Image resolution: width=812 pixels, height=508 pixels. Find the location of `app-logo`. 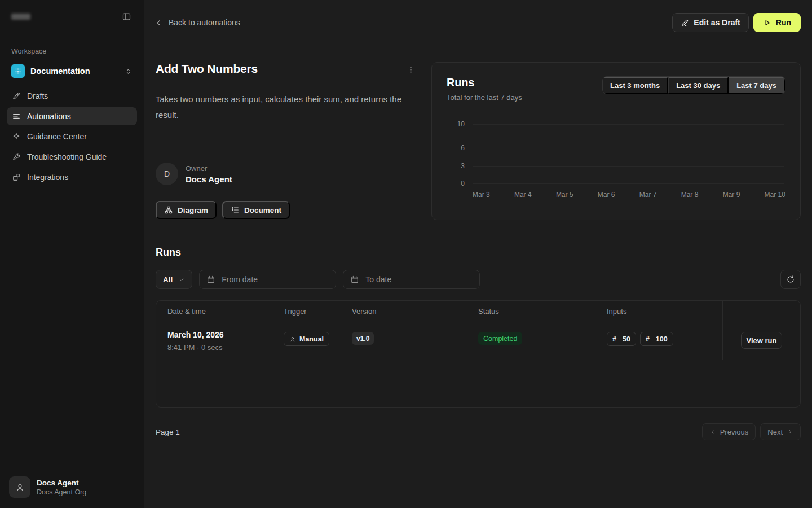

app-logo is located at coordinates (21, 17).